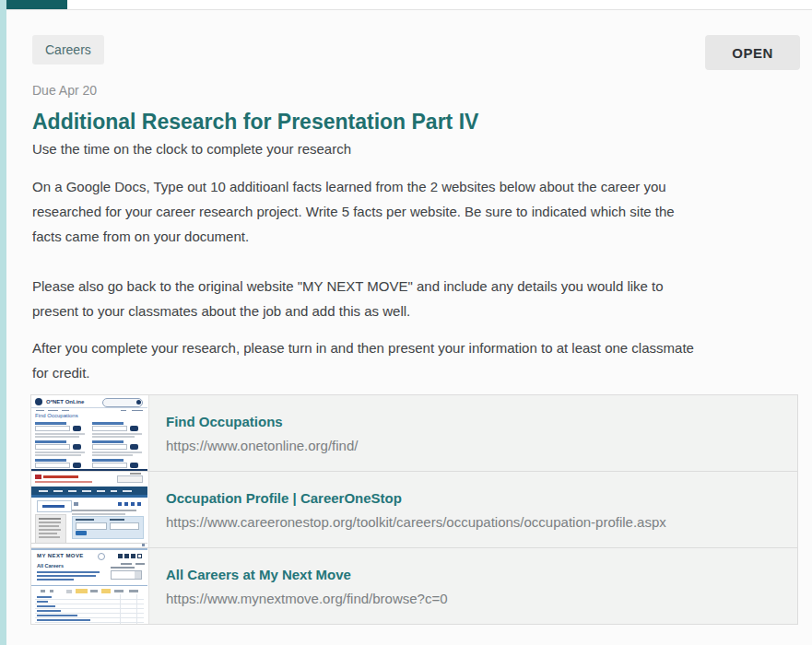  Describe the element at coordinates (415, 510) in the screenshot. I see `resource-link-card-careeronestop: Occupation Profile | CareerOneStop https…` at that location.